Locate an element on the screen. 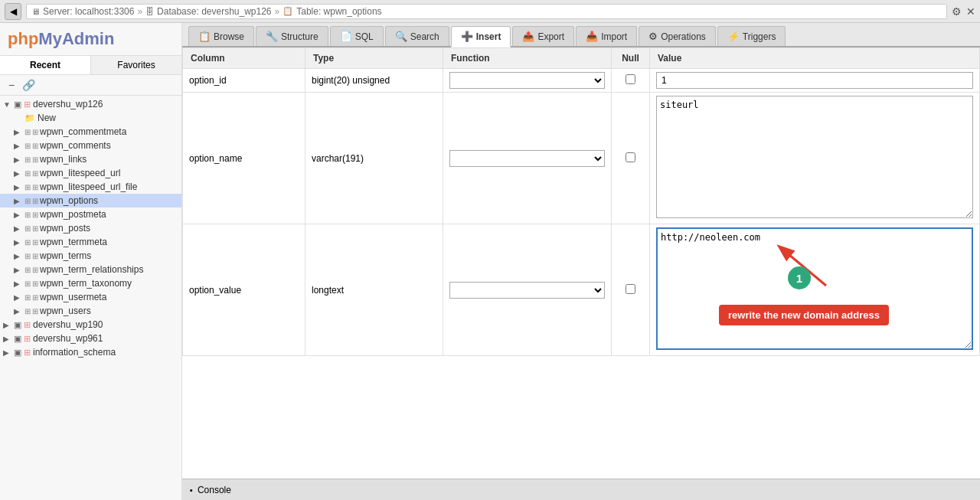 This screenshot has height=500, width=980. tree-label: wpwn_term_relationships is located at coordinates (92, 270).